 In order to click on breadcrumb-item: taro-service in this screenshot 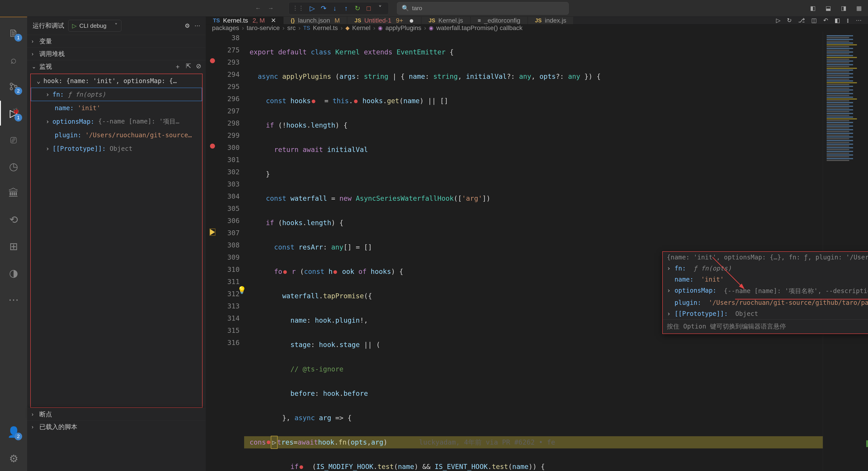, I will do `click(263, 28)`.